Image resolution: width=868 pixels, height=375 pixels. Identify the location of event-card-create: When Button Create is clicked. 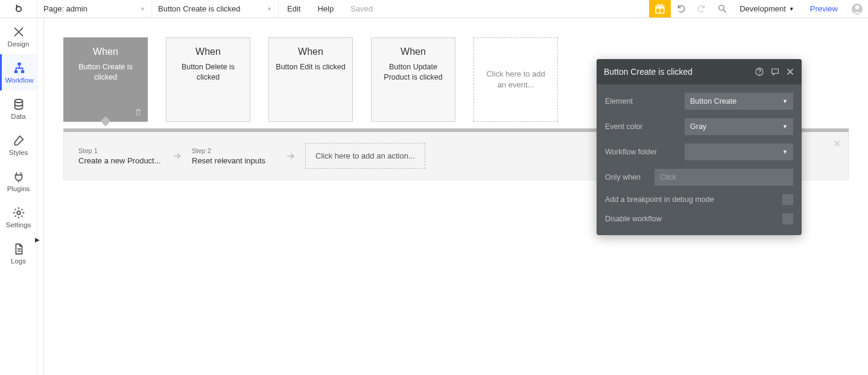
(106, 80).